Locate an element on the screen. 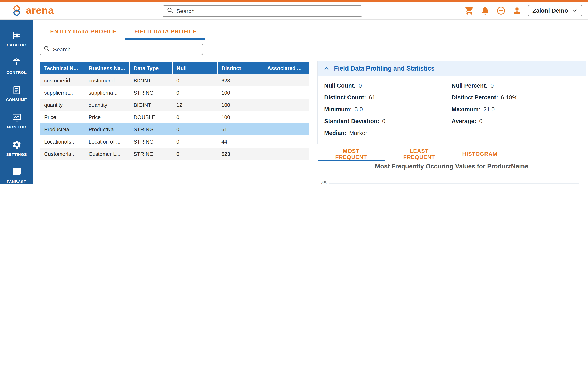 The height and width of the screenshot is (367, 588). stat-label: Distinct Count: is located at coordinates (345, 97).